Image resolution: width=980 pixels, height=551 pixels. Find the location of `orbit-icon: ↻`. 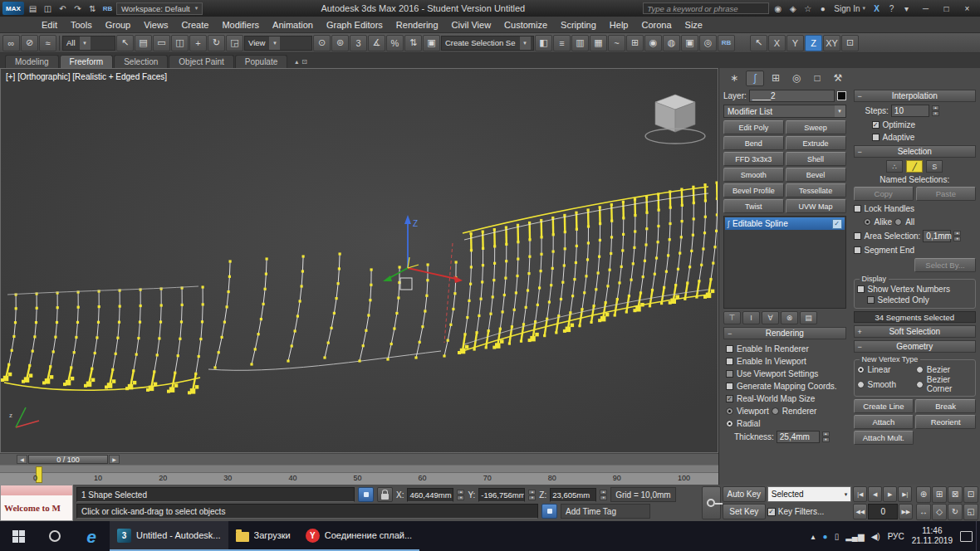

orbit-icon: ↻ is located at coordinates (955, 512).